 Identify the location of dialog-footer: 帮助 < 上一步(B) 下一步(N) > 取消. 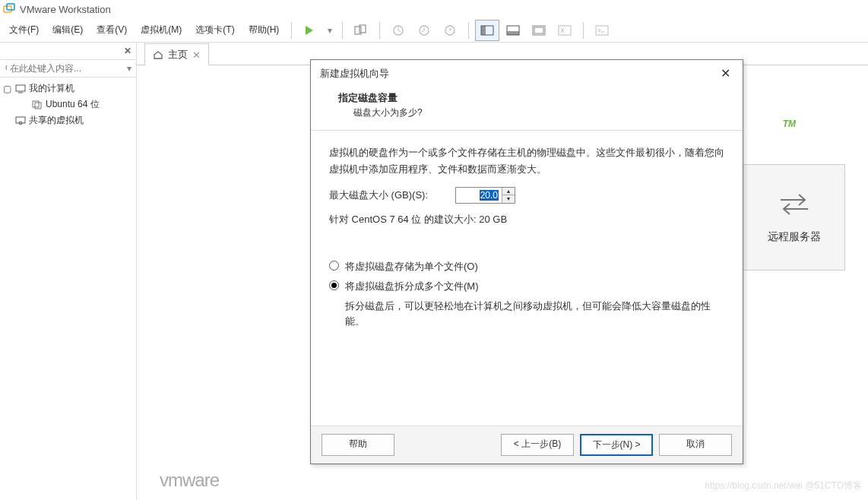
(527, 445).